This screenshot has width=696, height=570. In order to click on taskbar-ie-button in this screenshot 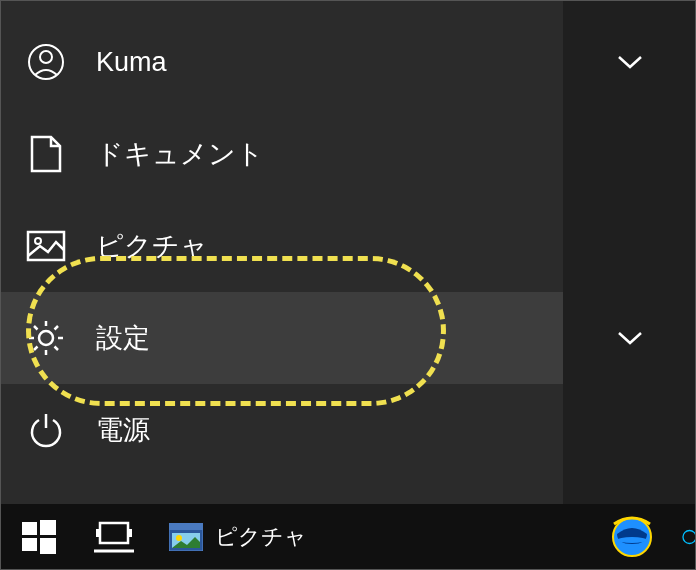, I will do `click(632, 536)`.